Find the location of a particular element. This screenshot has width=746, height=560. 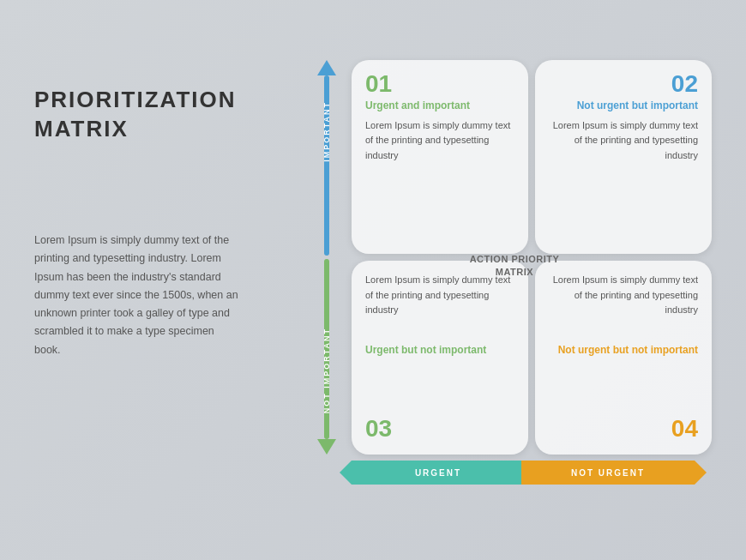

arrowhead-down-icon is located at coordinates (327, 447).